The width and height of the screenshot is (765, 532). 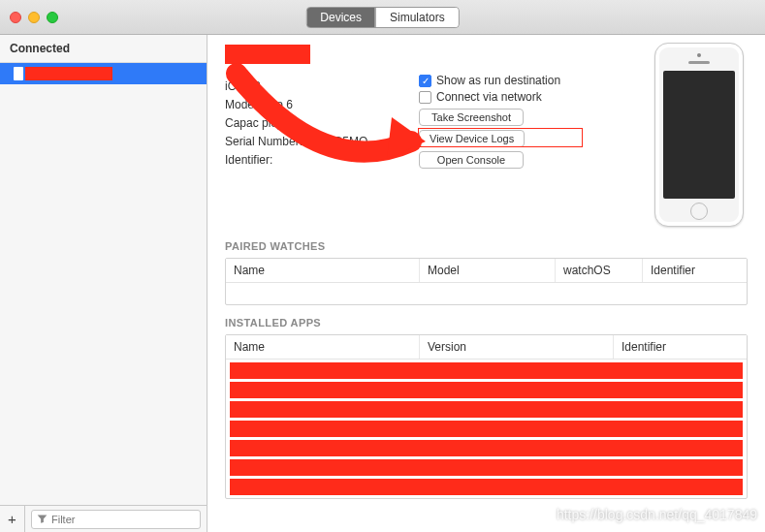 What do you see at coordinates (490, 123) in the screenshot?
I see `device-controls: ✓ Show as run destination Connect via ne…` at bounding box center [490, 123].